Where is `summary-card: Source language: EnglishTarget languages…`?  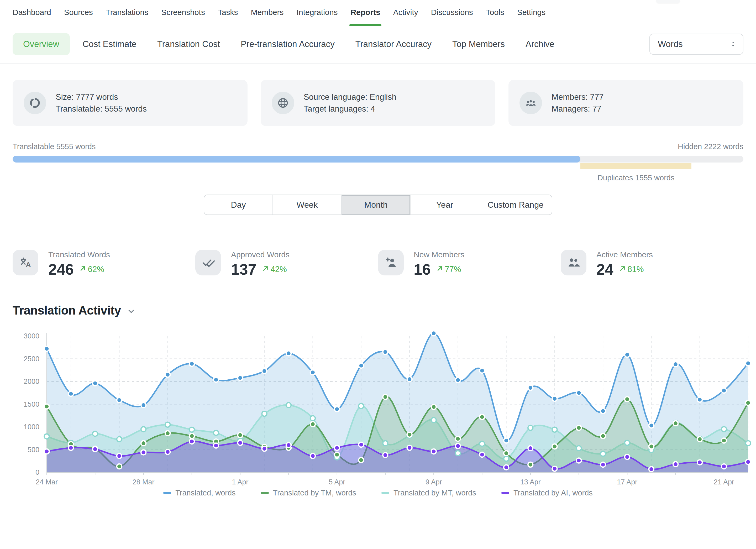
summary-card: Source language: EnglishTarget languages… is located at coordinates (378, 103).